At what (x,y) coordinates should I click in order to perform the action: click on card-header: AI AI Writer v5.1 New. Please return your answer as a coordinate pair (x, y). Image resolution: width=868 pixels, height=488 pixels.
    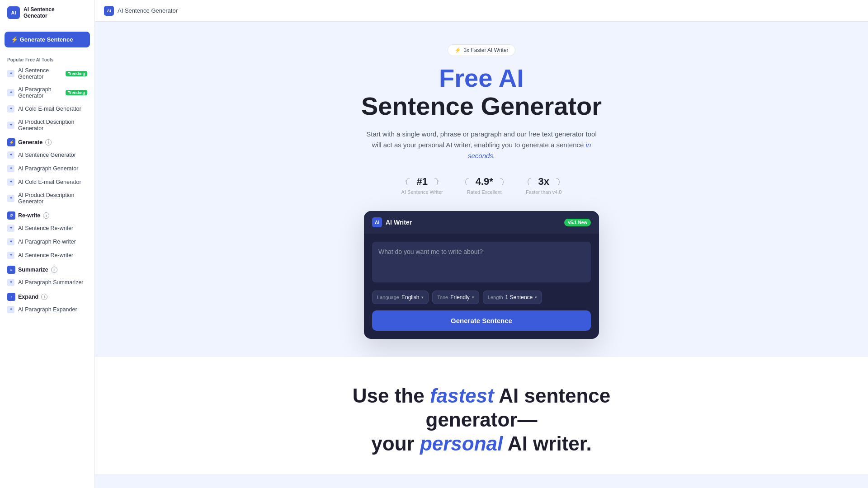
    Looking at the image, I should click on (481, 222).